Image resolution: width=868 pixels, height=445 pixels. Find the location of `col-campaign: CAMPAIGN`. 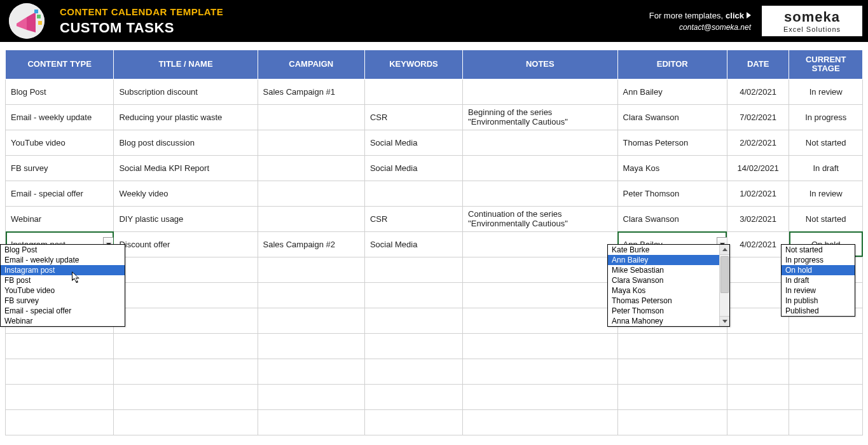

col-campaign: CAMPAIGN is located at coordinates (311, 65).